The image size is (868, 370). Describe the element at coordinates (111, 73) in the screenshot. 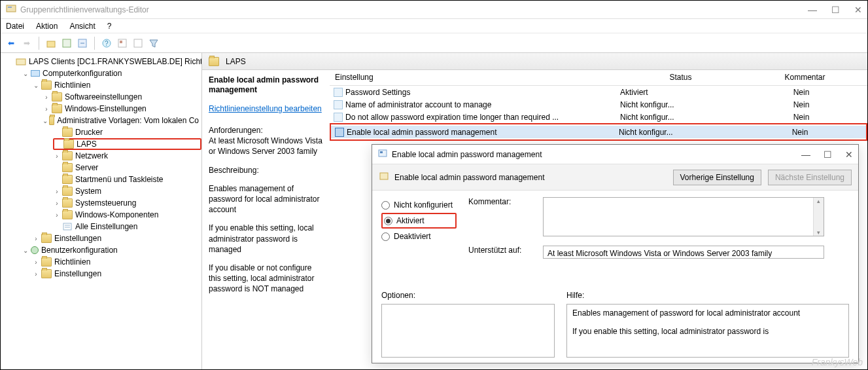

I see `tree-computer-config: ⌄Computerkonfiguration` at that location.